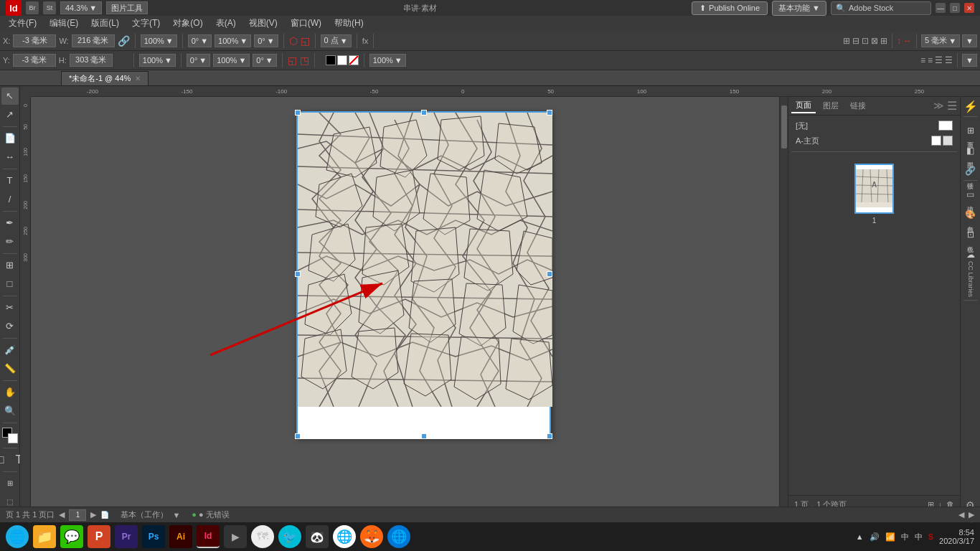 Image resolution: width=980 pixels, height=551 pixels. I want to click on taskbar-photoshop: Ps, so click(154, 537).